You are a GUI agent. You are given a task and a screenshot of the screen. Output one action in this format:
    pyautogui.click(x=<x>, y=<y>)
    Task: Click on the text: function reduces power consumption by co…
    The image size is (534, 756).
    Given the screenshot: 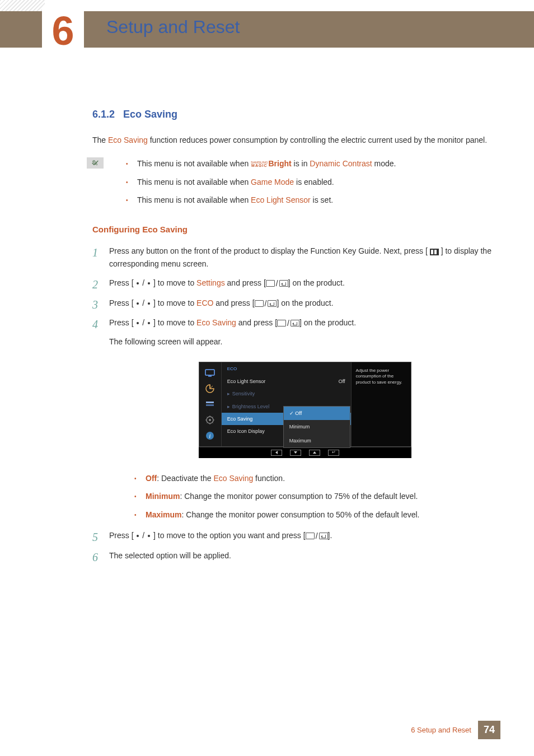 What is the action you would take?
    pyautogui.click(x=317, y=140)
    